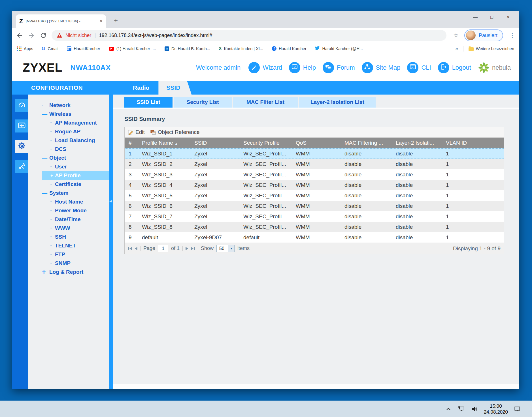  What do you see at coordinates (339, 49) in the screenshot?
I see `bookmark-item-harald-karcher-h: Harald Karcher (@H...` at bounding box center [339, 49].